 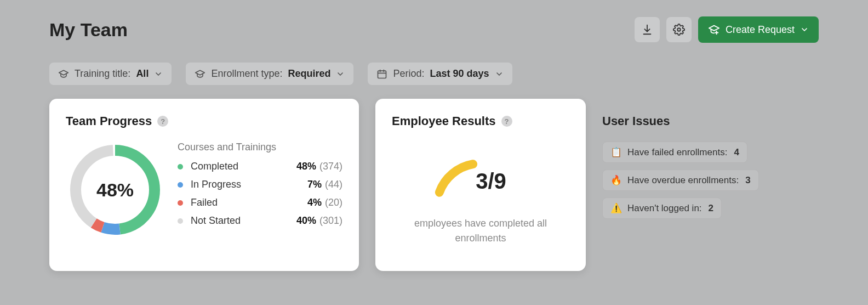 I want to click on issue-label: Have overdue enrollments:, so click(x=683, y=180).